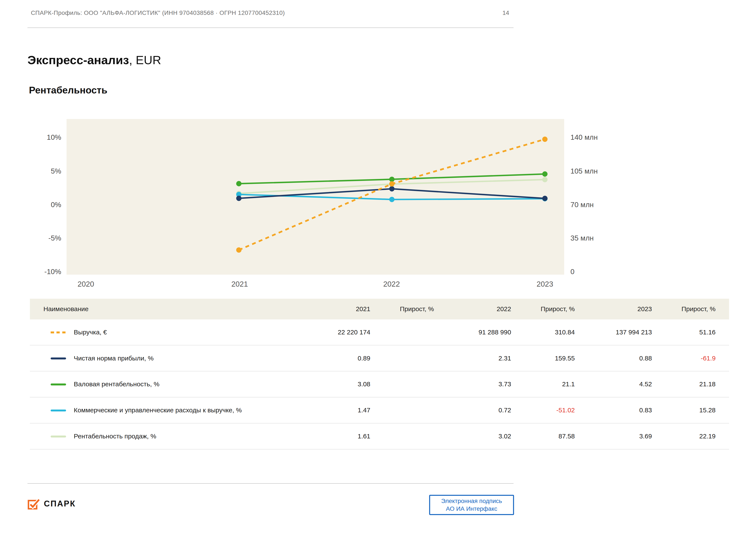  I want to click on signature-line1: Электронная подпись, so click(472, 501).